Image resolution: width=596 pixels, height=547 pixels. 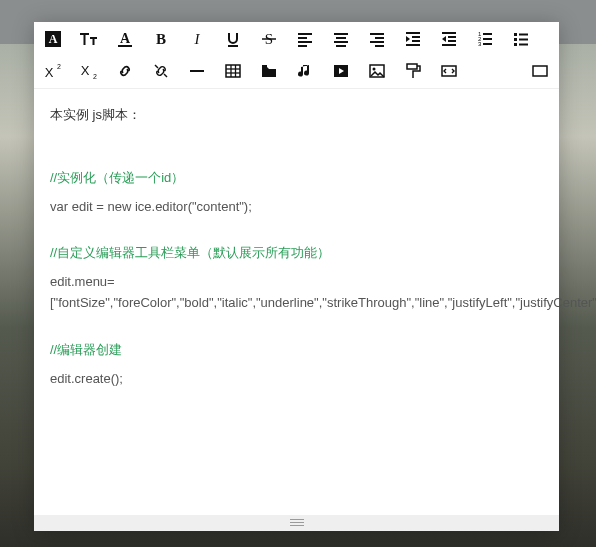 I want to click on strikethrough-icon: S, so click(x=269, y=39).